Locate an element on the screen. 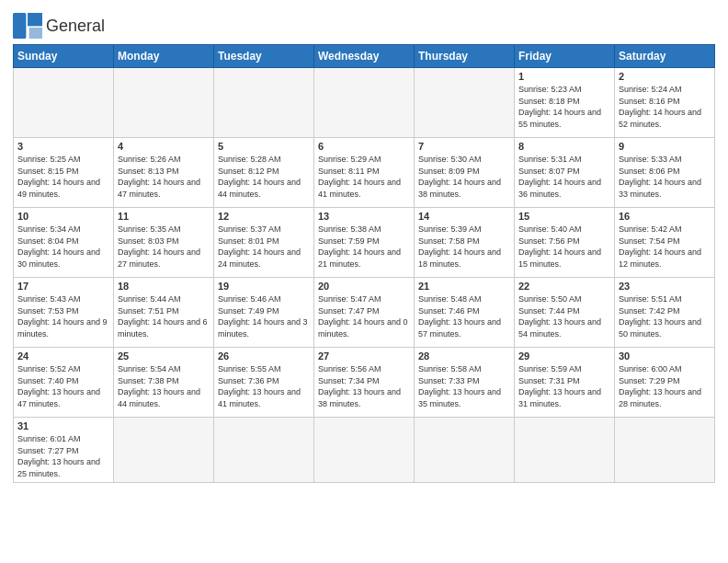 This screenshot has height=563, width=728. week-row-6: 31Sunrise: 6:01 AM Sunset: 7:27 PM Dayli… is located at coordinates (364, 451).